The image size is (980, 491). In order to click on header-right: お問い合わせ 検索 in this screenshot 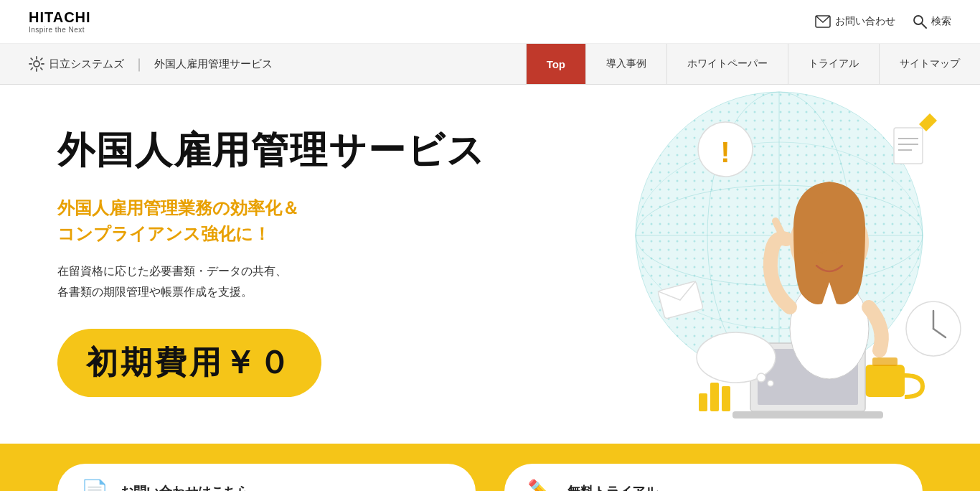, I will do `click(883, 22)`.